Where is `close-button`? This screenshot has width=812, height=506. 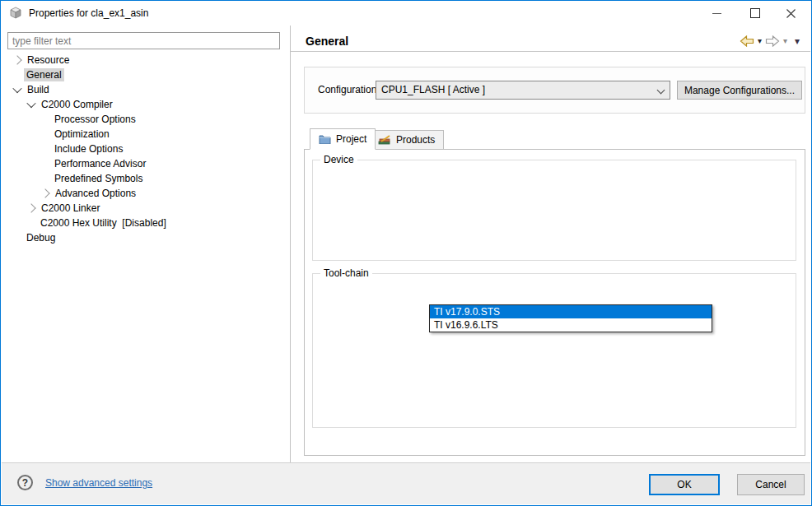 close-button is located at coordinates (791, 13).